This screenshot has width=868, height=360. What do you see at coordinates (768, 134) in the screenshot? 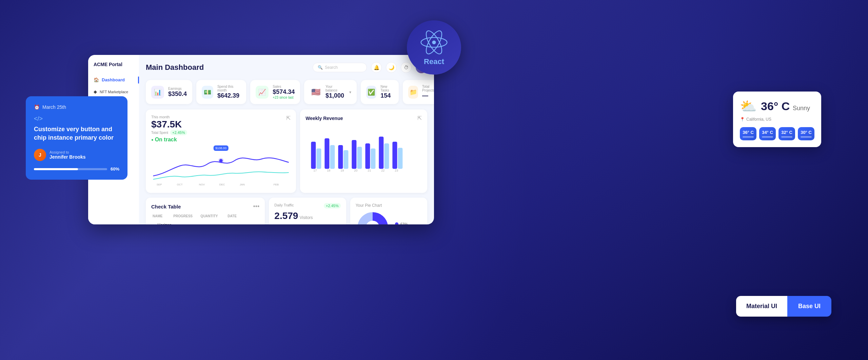
I see `forecast-item-2: 34° C` at bounding box center [768, 134].